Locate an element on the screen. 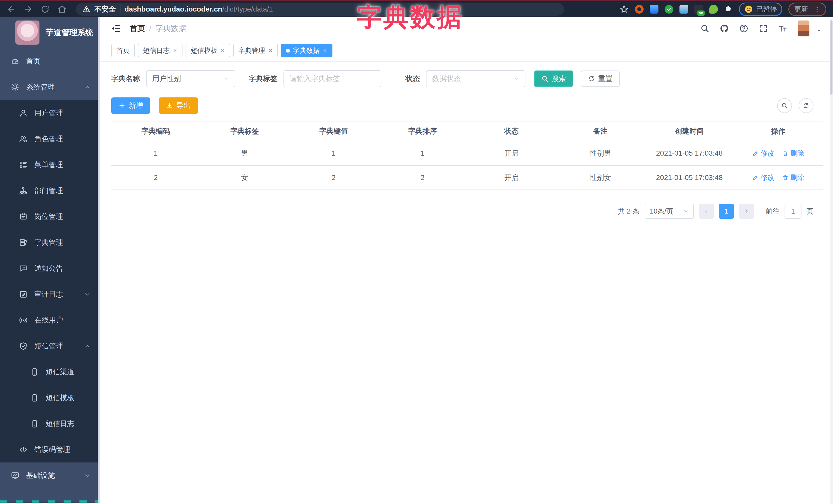 This screenshot has height=504, width=833. sidebar-item-online-users: 在线用户 is located at coordinates (50, 320).